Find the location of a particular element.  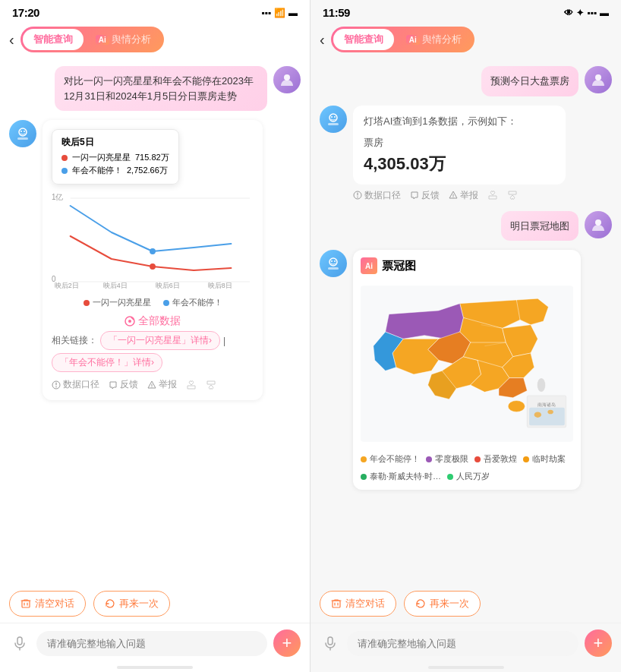

user-avatar-left is located at coordinates (287, 80).